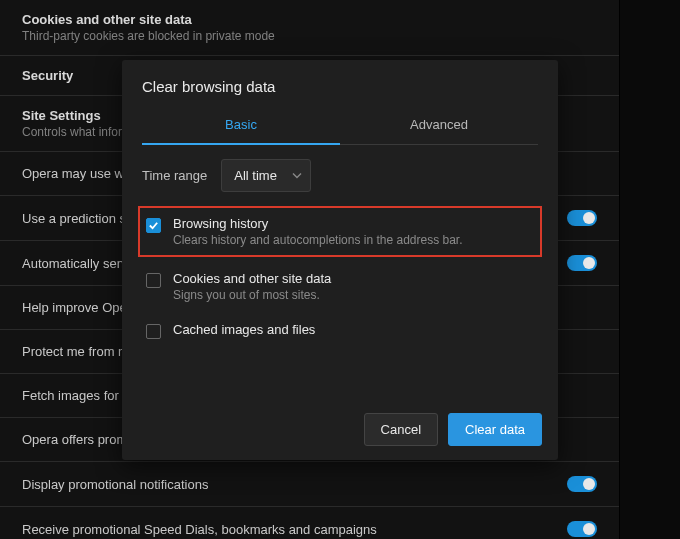 The image size is (680, 539). I want to click on tab-advanced: Advanced, so click(439, 126).